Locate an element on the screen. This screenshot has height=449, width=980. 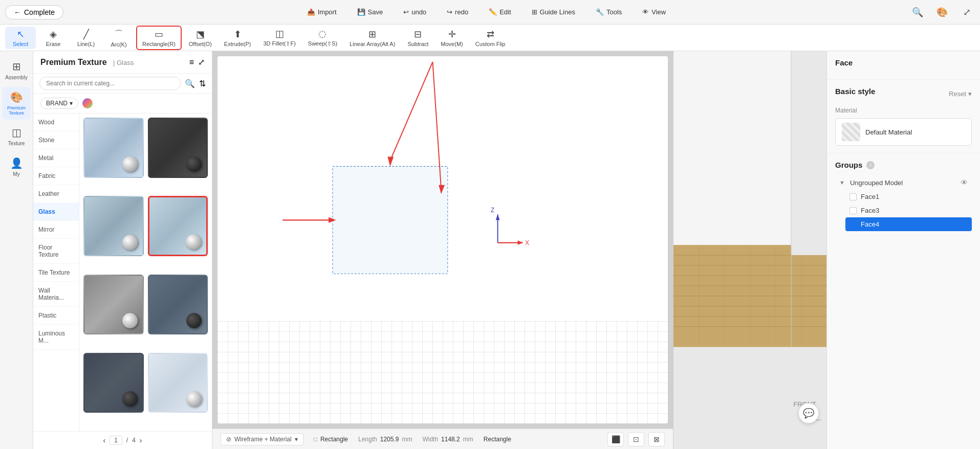
back-label: Complete is located at coordinates (39, 12).